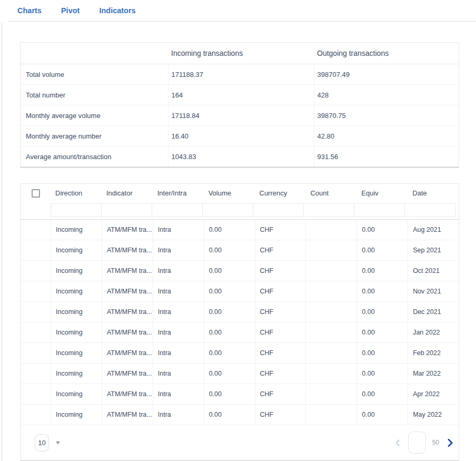 Image resolution: width=476 pixels, height=461 pixels. What do you see at coordinates (240, 95) in the screenshot?
I see `summary-row: Total number 164 428` at bounding box center [240, 95].